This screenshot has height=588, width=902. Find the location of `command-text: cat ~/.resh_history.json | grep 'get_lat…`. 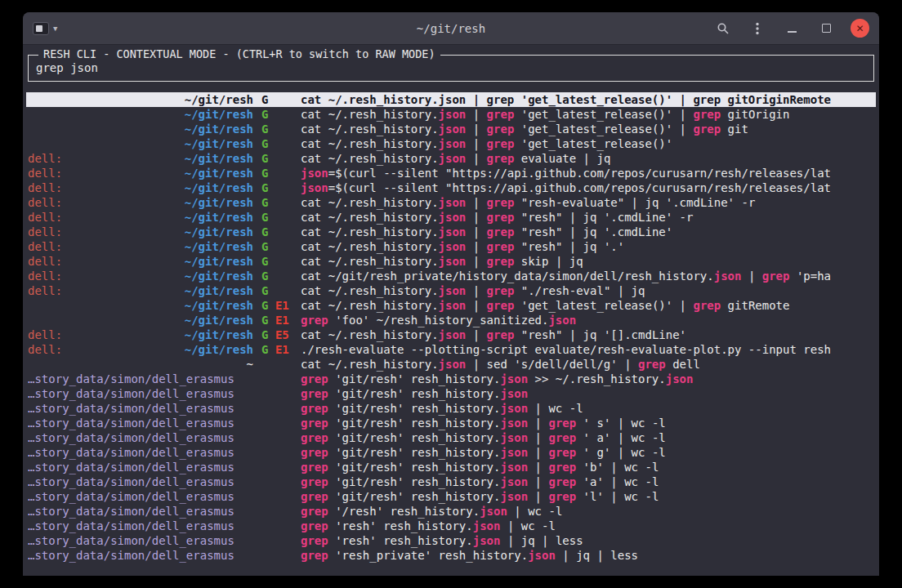

command-text: cat ~/.resh_history.json | grep 'get_lat… is located at coordinates (588, 129).